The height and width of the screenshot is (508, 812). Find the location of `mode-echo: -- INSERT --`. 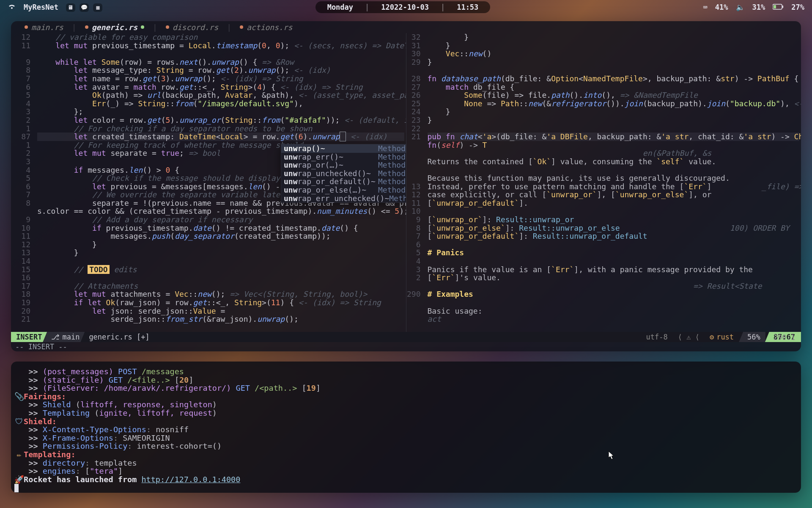

mode-echo: -- INSERT -- is located at coordinates (406, 347).